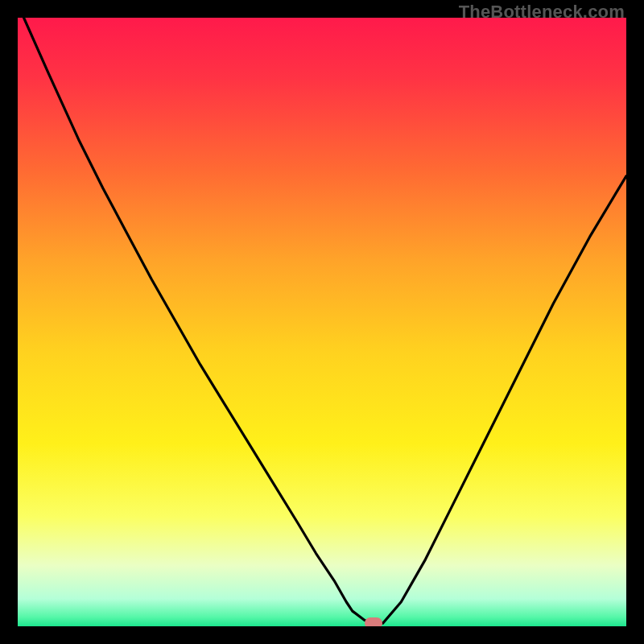 The height and width of the screenshot is (644, 644). I want to click on chart-marker, so click(374, 621).